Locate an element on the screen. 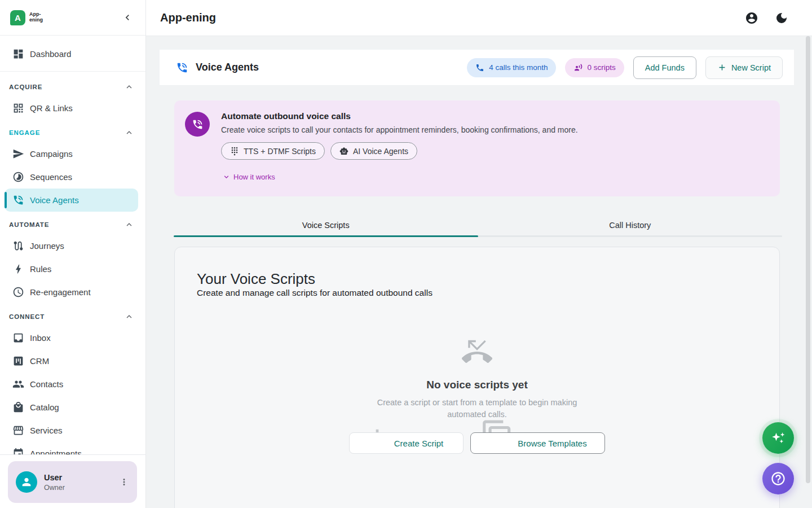 This screenshot has height=508, width=812. sidebar-section-acquire: ACQUIRE is located at coordinates (73, 87).